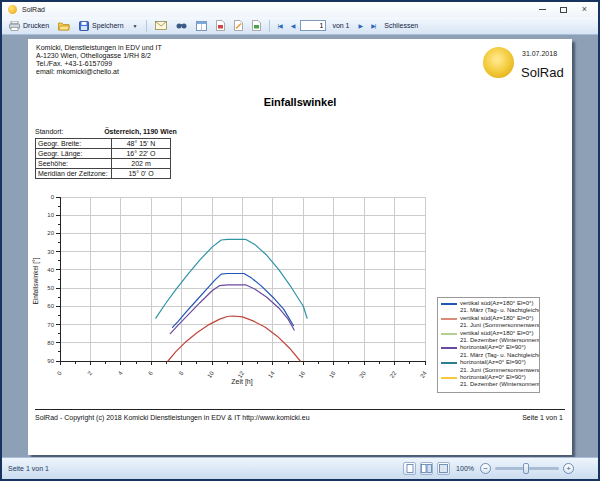 This screenshot has width=600, height=481. What do you see at coordinates (568, 468) in the screenshot?
I see `zoom-in-button: +` at bounding box center [568, 468].